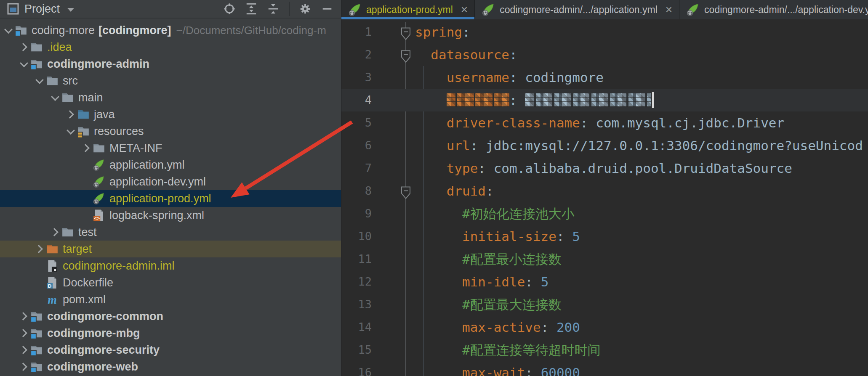 The image size is (868, 376). I want to click on toolbar-divider, so click(289, 9).